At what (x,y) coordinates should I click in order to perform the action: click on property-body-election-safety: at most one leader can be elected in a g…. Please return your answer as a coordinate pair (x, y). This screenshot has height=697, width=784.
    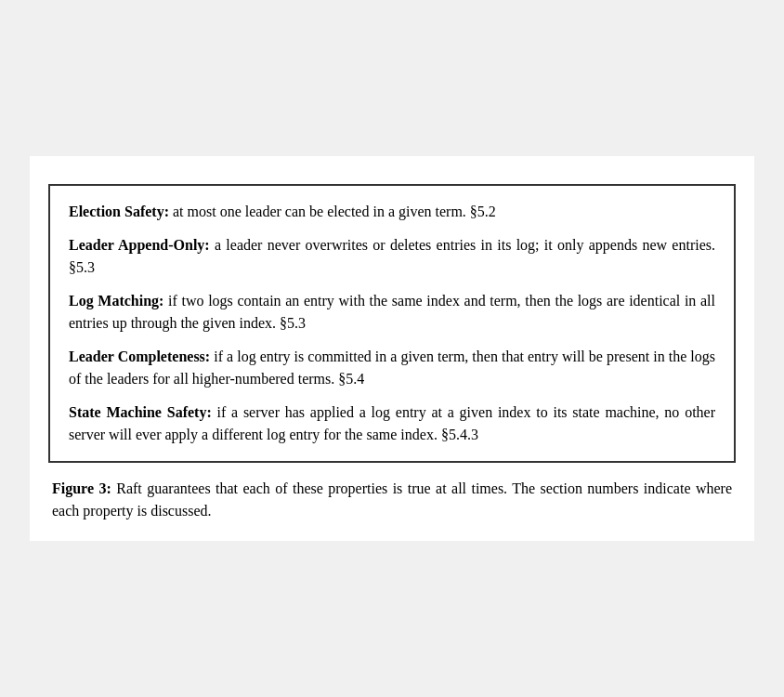
    Looking at the image, I should click on (333, 212).